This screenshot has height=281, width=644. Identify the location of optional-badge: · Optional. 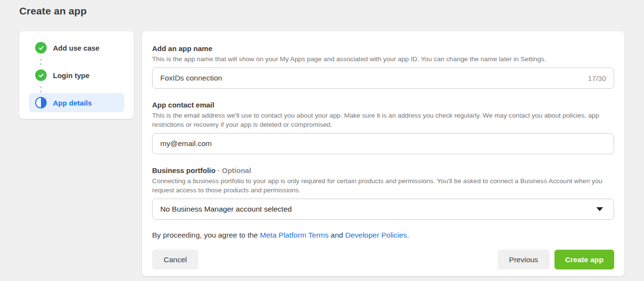
(234, 171).